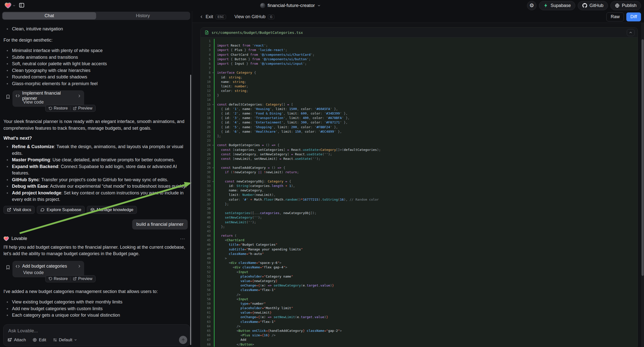 The width and height of the screenshot is (644, 347). Describe the element at coordinates (419, 190) in the screenshot. I see `code-line: 34 name: newCategory,` at that location.